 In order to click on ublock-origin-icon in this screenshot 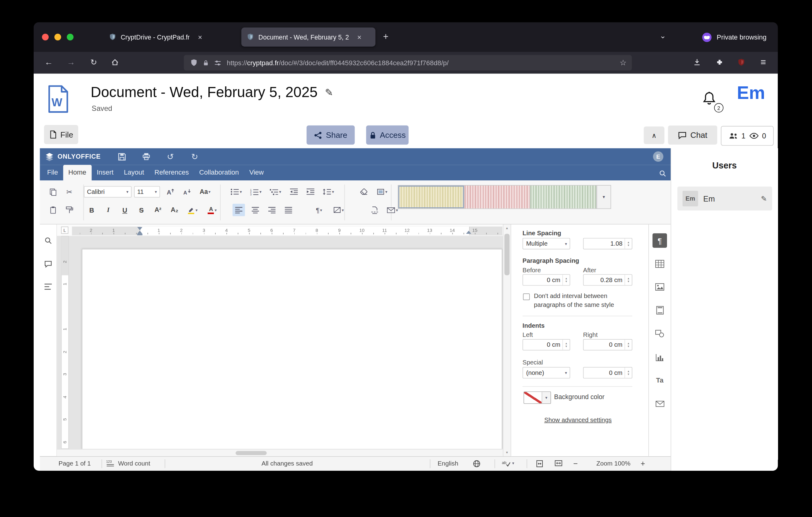, I will do `click(741, 62)`.